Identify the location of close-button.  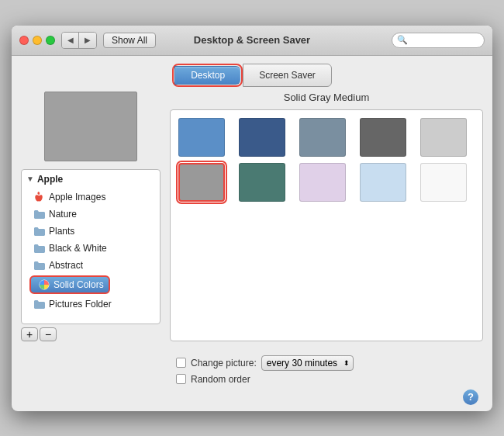
(24, 40).